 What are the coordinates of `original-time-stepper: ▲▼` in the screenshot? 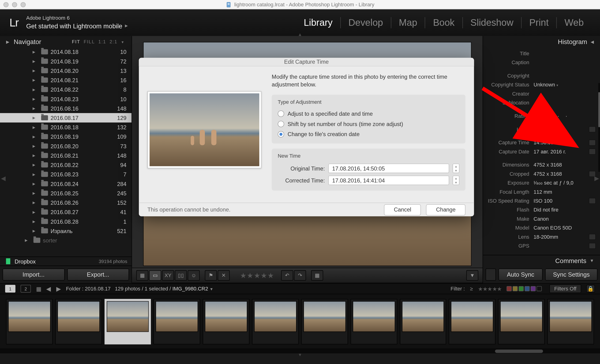 It's located at (456, 168).